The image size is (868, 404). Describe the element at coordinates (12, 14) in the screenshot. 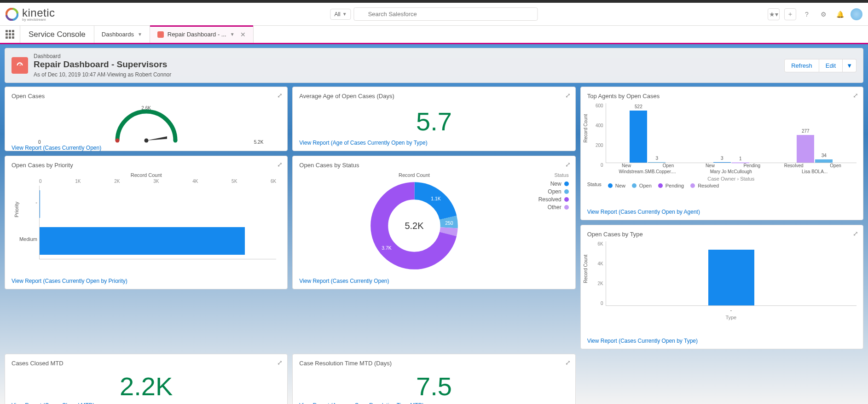

I see `kinetic-logo-icon` at that location.